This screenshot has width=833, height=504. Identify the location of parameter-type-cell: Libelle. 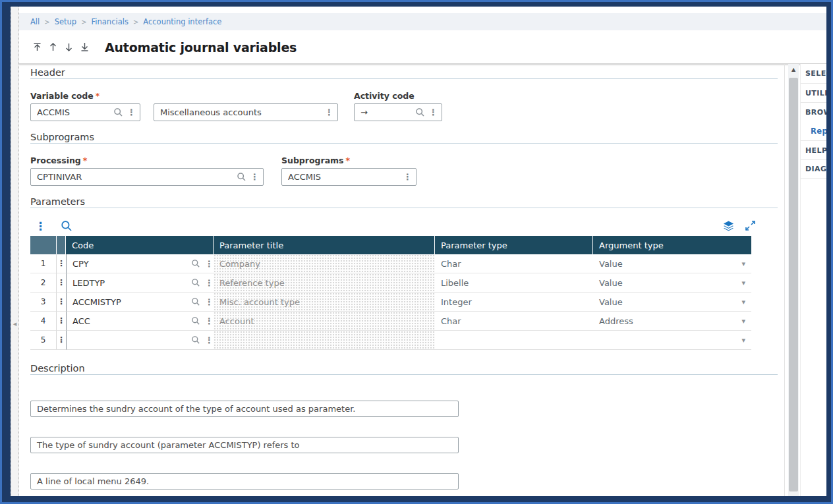
(514, 283).